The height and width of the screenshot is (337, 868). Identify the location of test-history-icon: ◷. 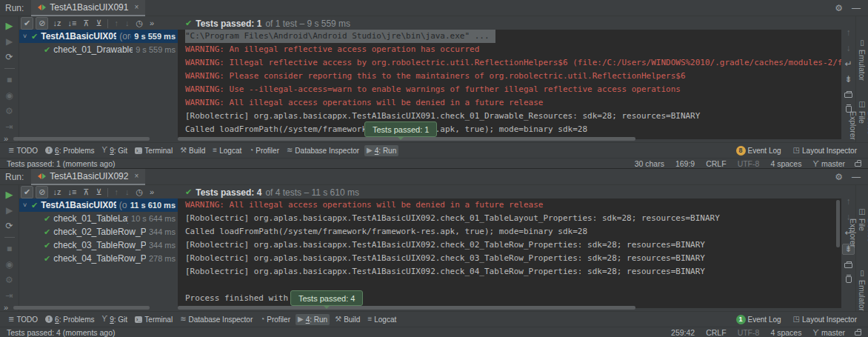
(139, 193).